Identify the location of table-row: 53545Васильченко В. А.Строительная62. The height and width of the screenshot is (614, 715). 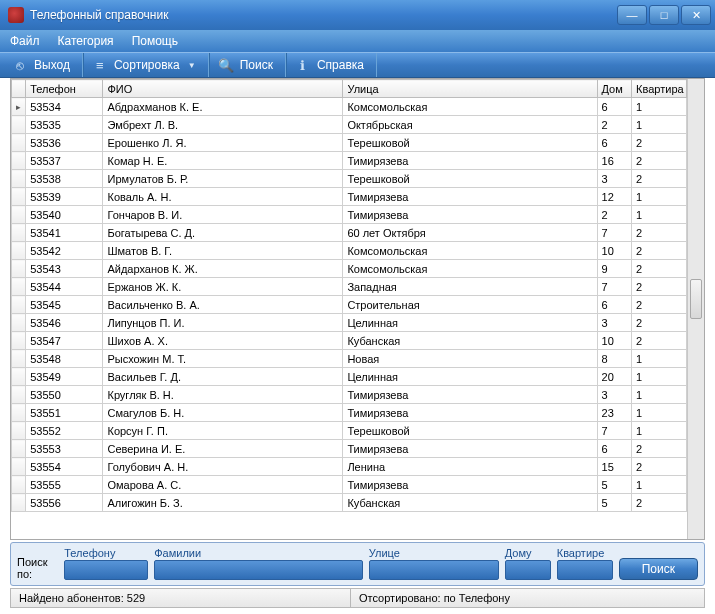
(350, 305).